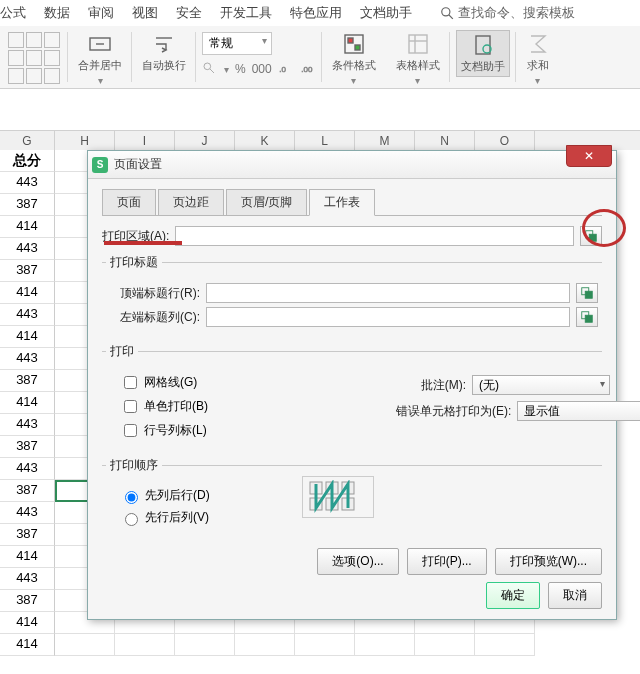 This screenshot has height=674, width=640. What do you see at coordinates (130, 430) in the screenshot?
I see `rowcol-checkbox` at bounding box center [130, 430].